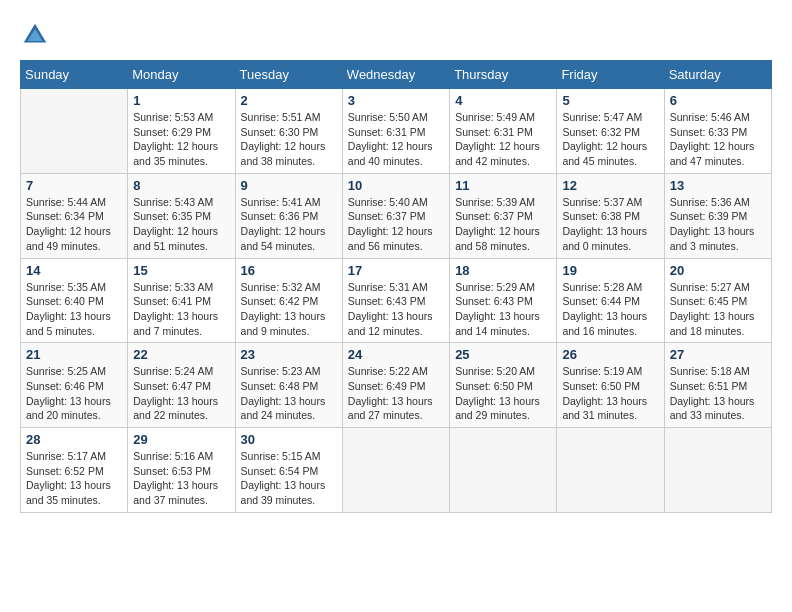  Describe the element at coordinates (610, 224) in the screenshot. I see `day-info: Sunrise: 5:37 AM Sunset: 6:38 PM Dayligh…` at that location.